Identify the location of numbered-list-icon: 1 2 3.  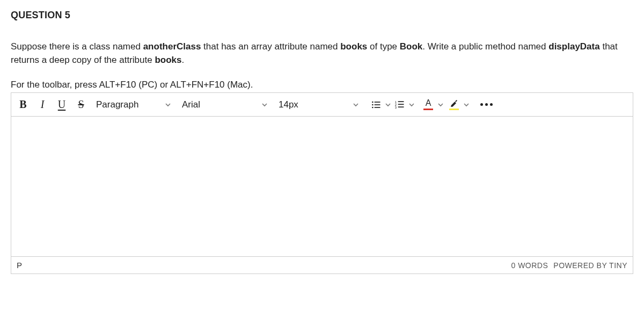
(400, 105).